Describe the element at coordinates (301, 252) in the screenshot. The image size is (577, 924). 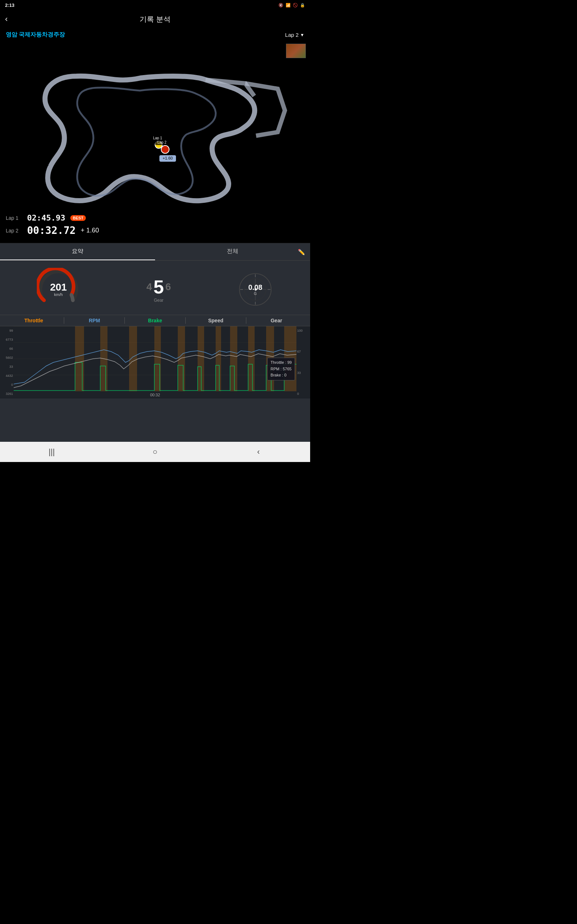
I see `edit-icon: ✏️` at that location.